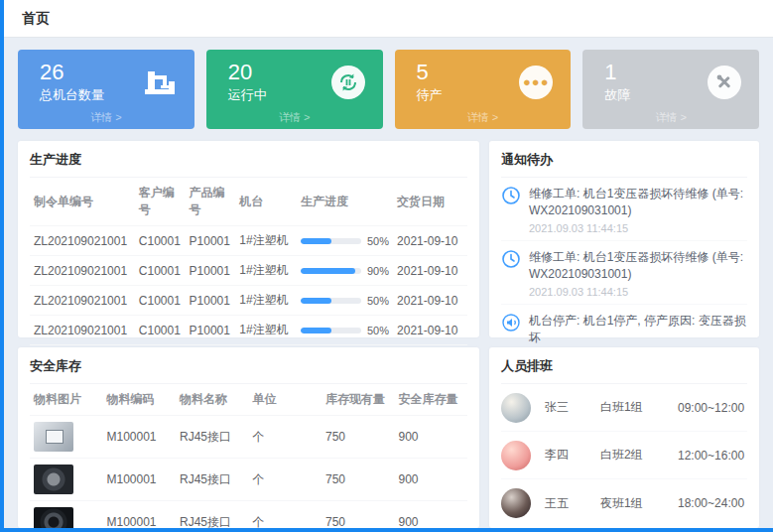  Describe the element at coordinates (624, 239) in the screenshot. I see `notifications-panel: 通知待办 维修工单: 机台1变压器损坏待维修 (单号: WX2021090310…` at that location.